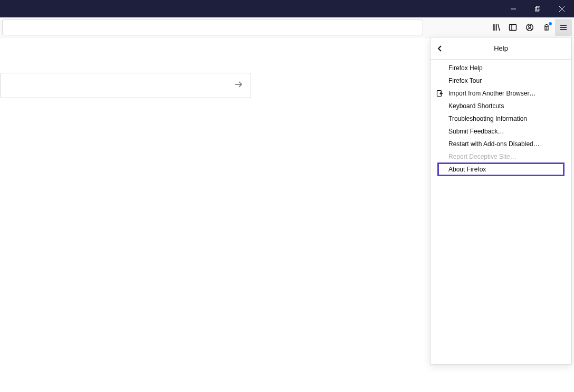 The image size is (574, 392). What do you see at coordinates (465, 68) in the screenshot?
I see `menu-item-label: Firefox Help` at bounding box center [465, 68].